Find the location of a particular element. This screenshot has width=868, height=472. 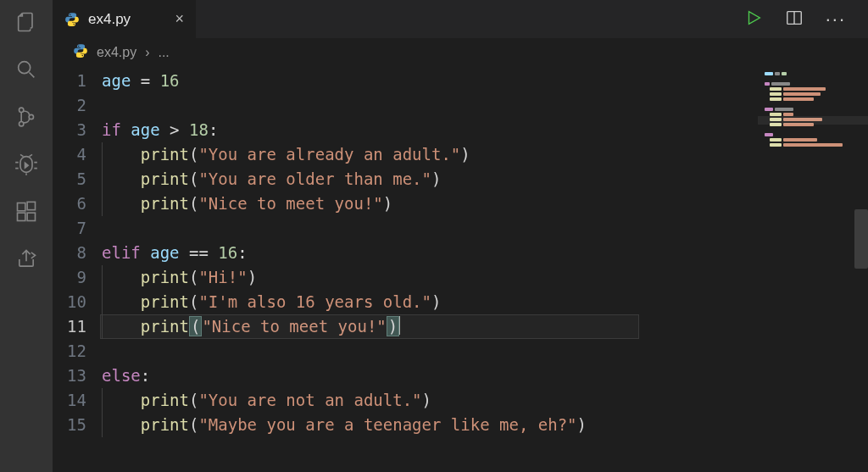

text-cursor is located at coordinates (400, 325).